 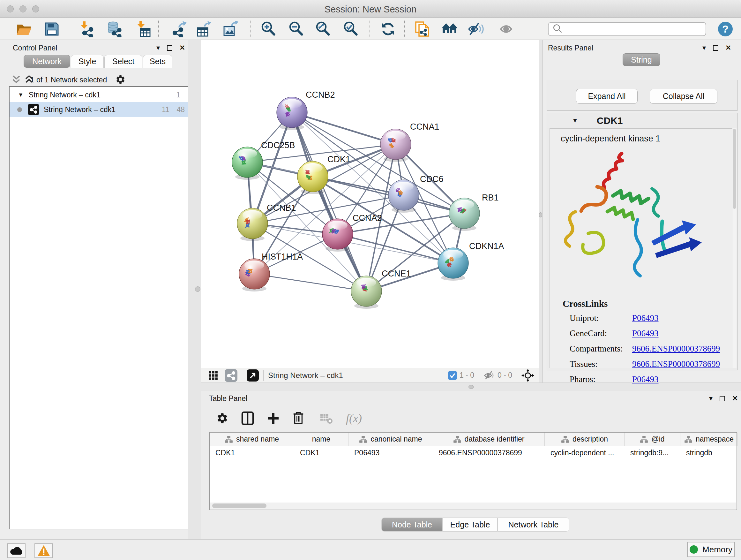 I want to click on zoom-fit-icon, so click(x=323, y=29).